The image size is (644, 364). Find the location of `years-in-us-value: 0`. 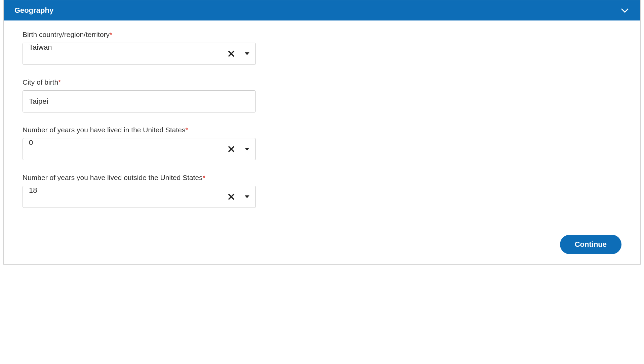

years-in-us-value: 0 is located at coordinates (123, 149).